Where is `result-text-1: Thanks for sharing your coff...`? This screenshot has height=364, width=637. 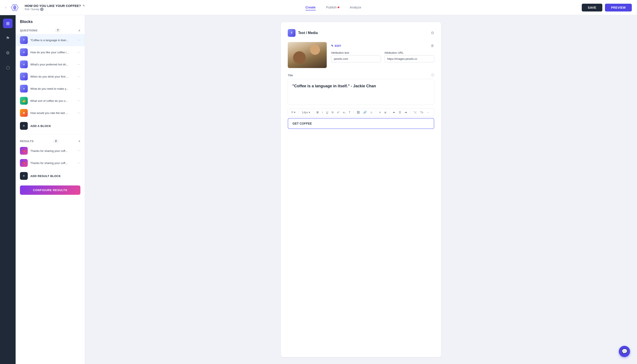
result-text-1: Thanks for sharing your coff... is located at coordinates (52, 151).